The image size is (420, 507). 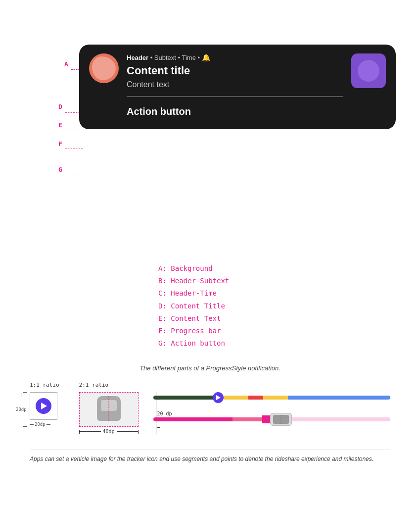 I want to click on seg-play-button, so click(x=218, y=398).